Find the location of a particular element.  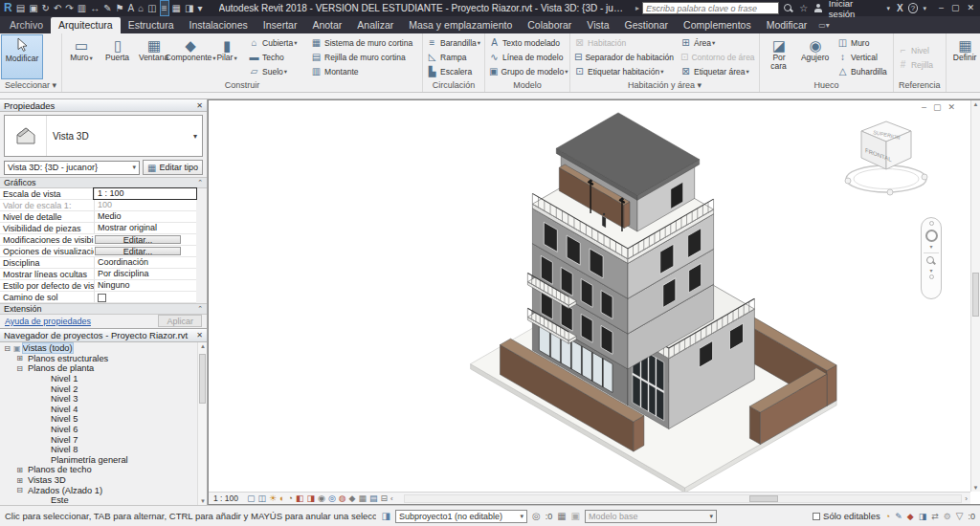

wall-button: ▭ Muro▾ is located at coordinates (81, 57).